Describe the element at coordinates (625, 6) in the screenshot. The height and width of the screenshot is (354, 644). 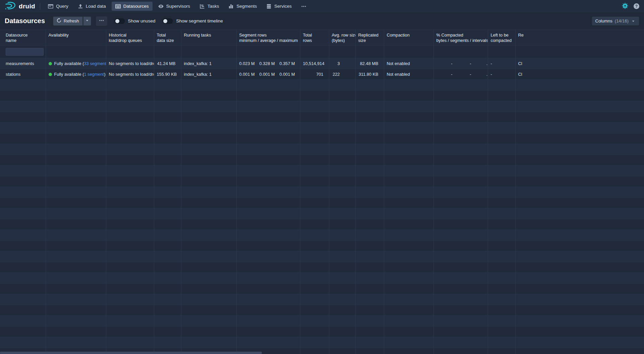
I see `settings-button` at that location.